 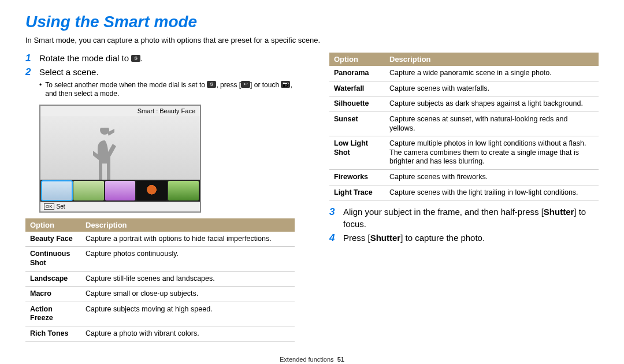 I want to click on step-number: 3, so click(x=336, y=218).